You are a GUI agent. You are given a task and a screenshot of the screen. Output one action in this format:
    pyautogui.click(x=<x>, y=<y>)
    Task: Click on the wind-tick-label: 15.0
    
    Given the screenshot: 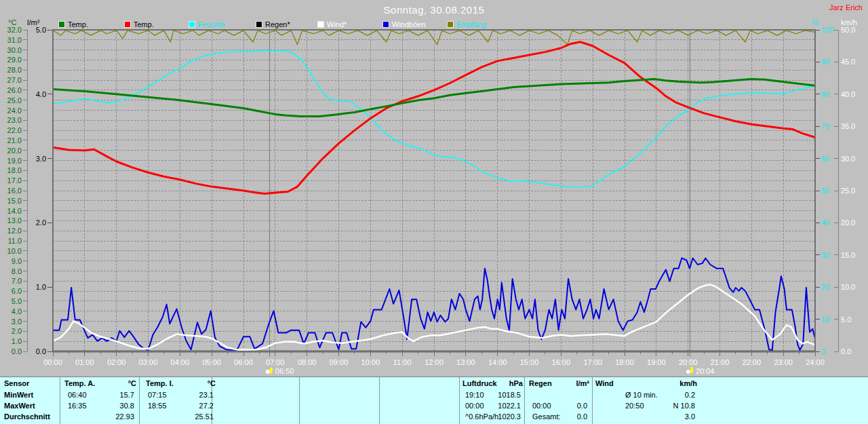 What is the action you would take?
    pyautogui.click(x=848, y=255)
    